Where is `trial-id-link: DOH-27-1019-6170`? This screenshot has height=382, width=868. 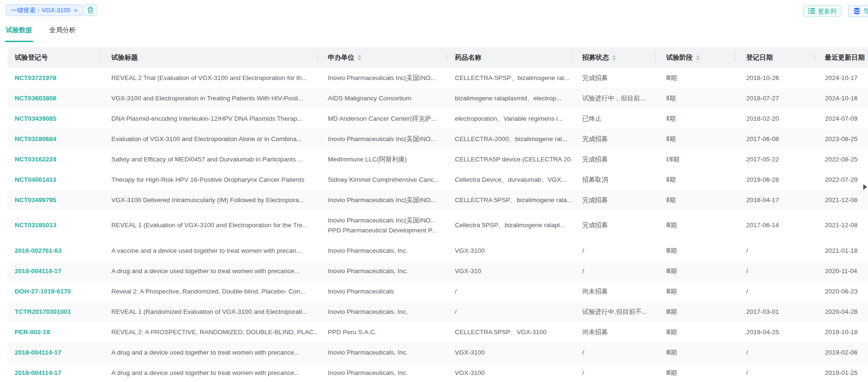
trial-id-link: DOH-27-1019-6170 is located at coordinates (43, 292).